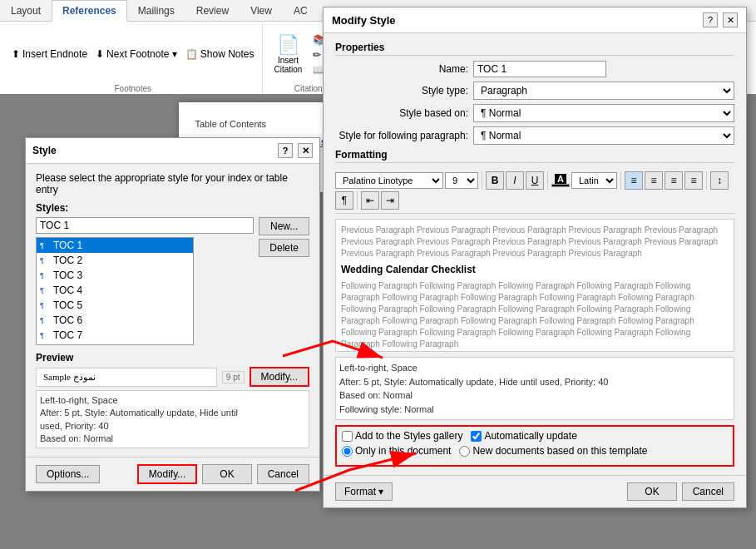 This screenshot has width=756, height=549. What do you see at coordinates (604, 69) in the screenshot?
I see `name-value-container` at bounding box center [604, 69].